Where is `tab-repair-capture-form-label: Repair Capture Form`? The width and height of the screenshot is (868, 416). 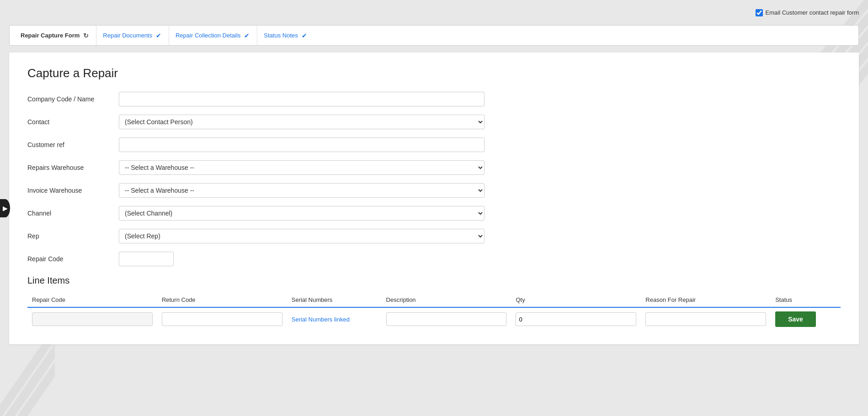 tab-repair-capture-form-label: Repair Capture Form is located at coordinates (50, 36).